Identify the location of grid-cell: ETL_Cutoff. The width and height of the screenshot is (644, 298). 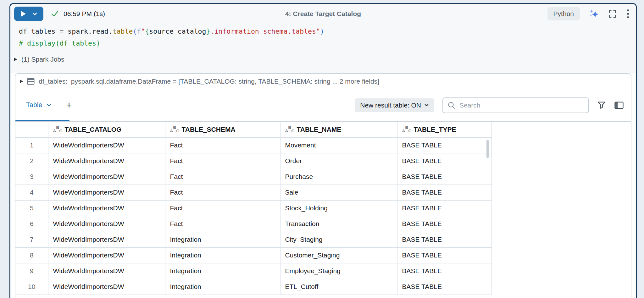
(339, 287).